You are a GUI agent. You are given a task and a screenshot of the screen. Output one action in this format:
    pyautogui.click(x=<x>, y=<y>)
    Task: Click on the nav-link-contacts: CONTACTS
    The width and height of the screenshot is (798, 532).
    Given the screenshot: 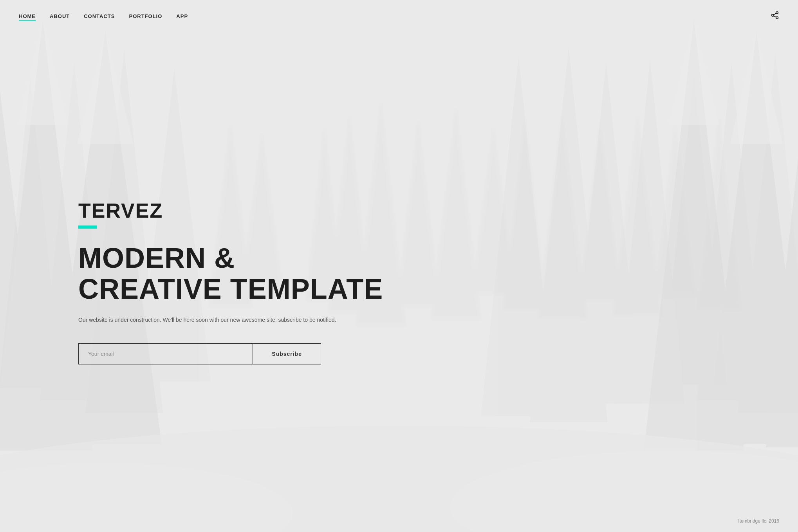 What is the action you would take?
    pyautogui.click(x=99, y=16)
    